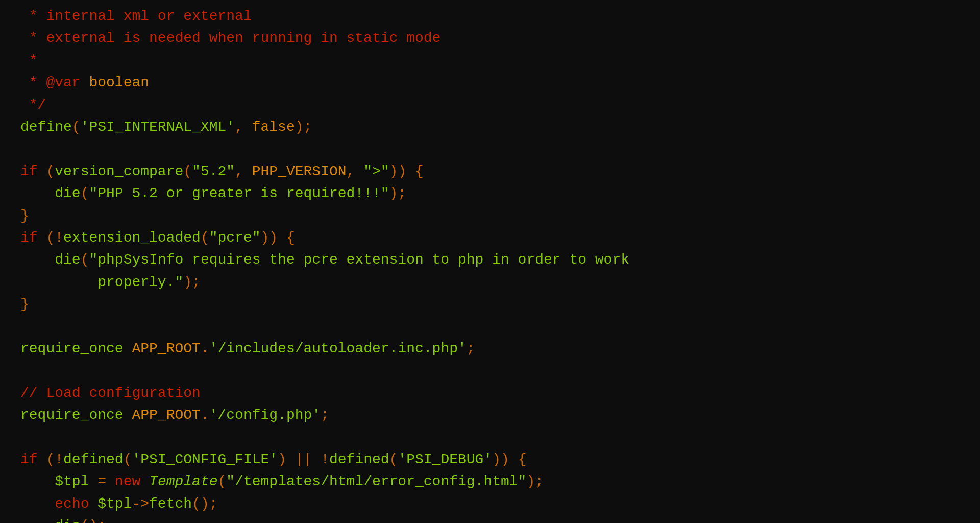 The image size is (980, 523). Describe the element at coordinates (490, 460) in the screenshot. I see `code-line-21: if (!defined('PSI_CONFIG_FILE') || !defi…` at that location.